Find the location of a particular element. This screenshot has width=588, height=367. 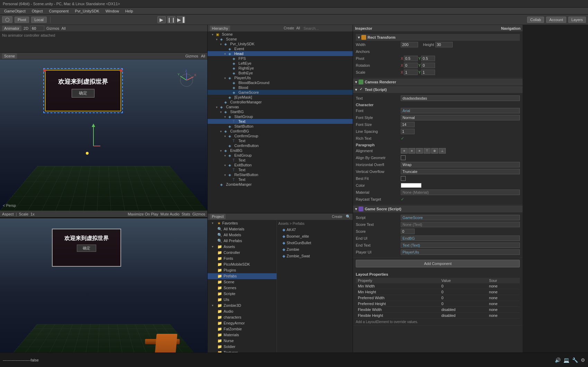

zombie3d-audio: 📁 Audio is located at coordinates (242, 311).